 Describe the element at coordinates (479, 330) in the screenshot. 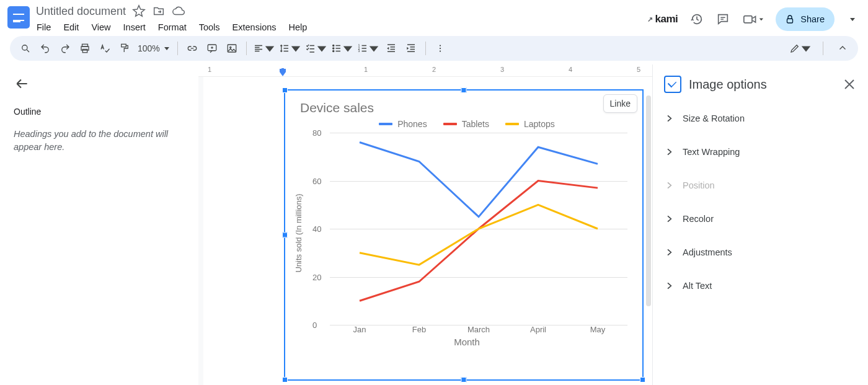

I see `x-axis-ticks: JanFebMarchAprilMay` at that location.